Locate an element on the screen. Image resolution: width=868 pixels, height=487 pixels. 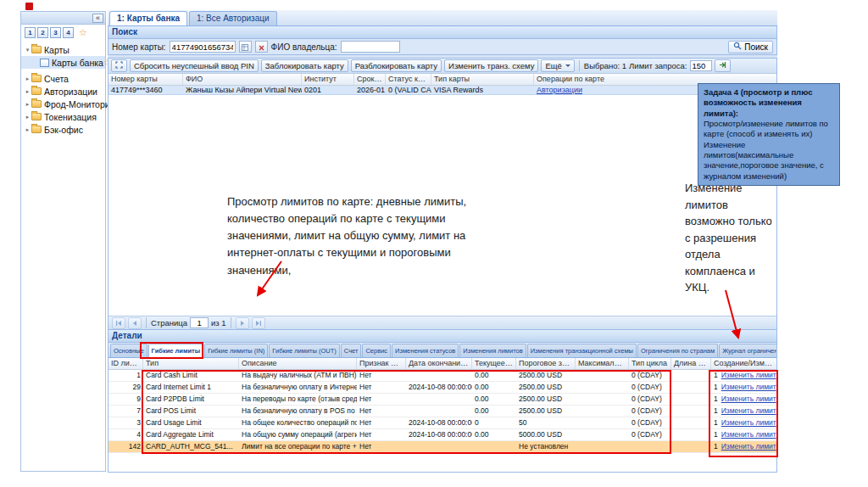
limit-cell: На переводы по карте (отзыв средств) is located at coordinates (298, 399).